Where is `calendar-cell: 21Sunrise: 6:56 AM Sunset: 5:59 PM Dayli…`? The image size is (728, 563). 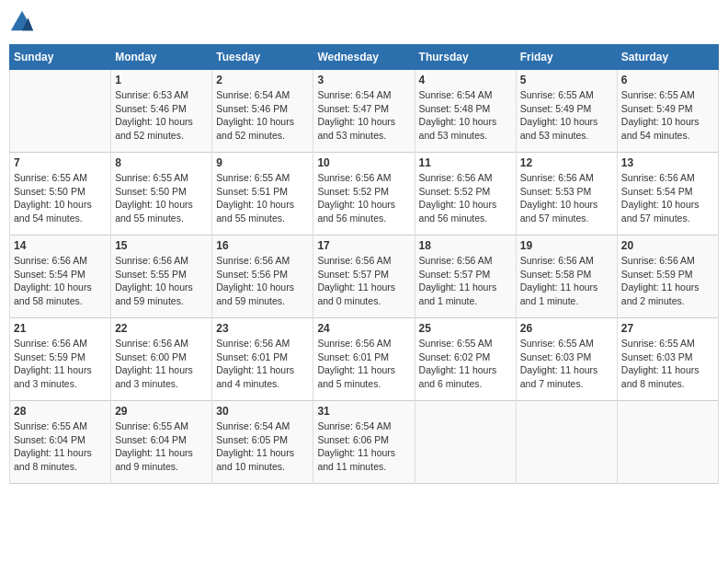
calendar-cell: 21Sunrise: 6:56 AM Sunset: 5:59 PM Dayli… is located at coordinates (61, 360).